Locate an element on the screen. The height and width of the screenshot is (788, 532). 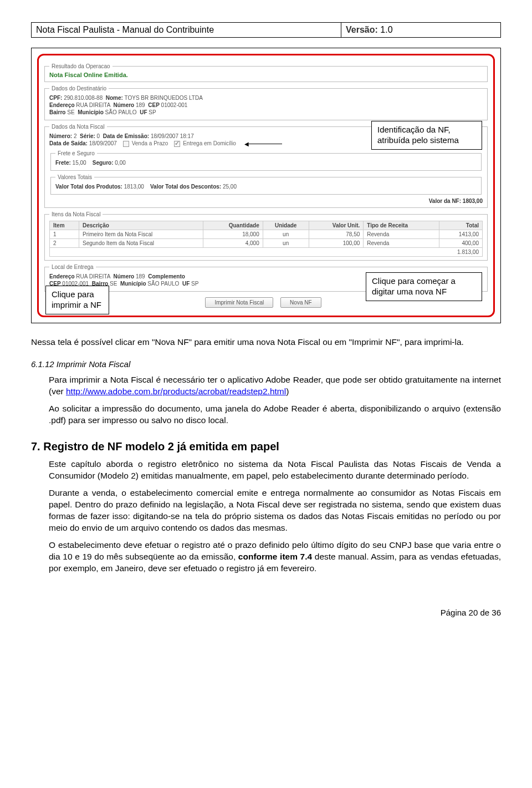
callout-click-print: Clique para imprimir a NF is located at coordinates (78, 300).